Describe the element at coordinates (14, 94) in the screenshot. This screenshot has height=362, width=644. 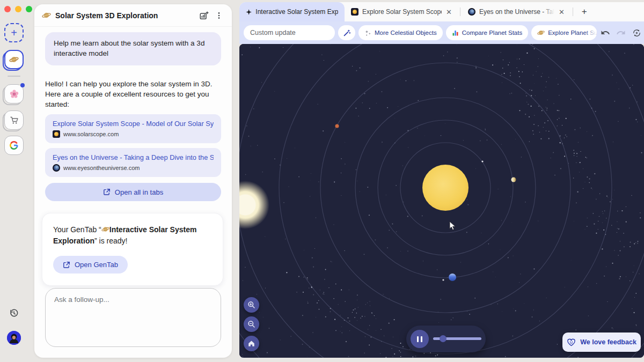
I see `sidebar-item-blossom-session` at that location.